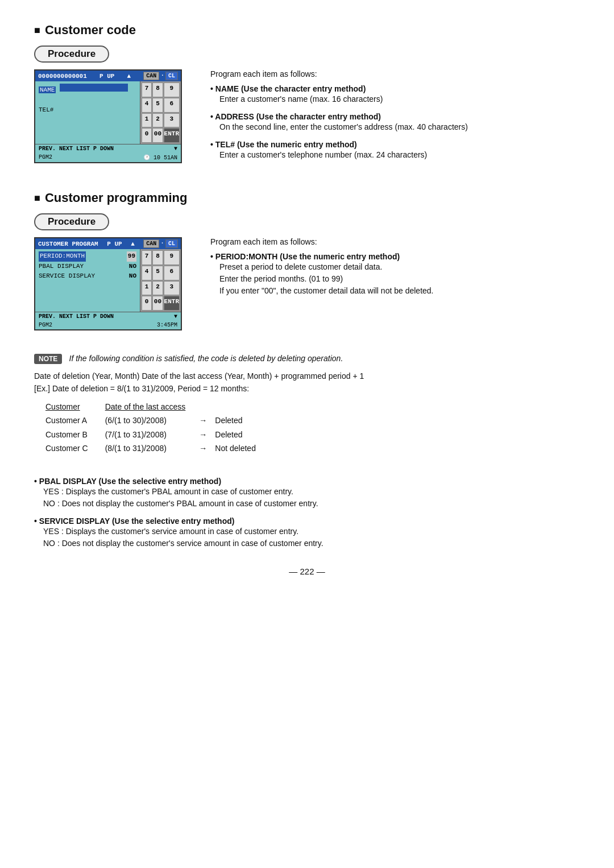  What do you see at coordinates (312, 544) in the screenshot?
I see `service-no: NO : Does not display the customer's ser…` at bounding box center [312, 544].